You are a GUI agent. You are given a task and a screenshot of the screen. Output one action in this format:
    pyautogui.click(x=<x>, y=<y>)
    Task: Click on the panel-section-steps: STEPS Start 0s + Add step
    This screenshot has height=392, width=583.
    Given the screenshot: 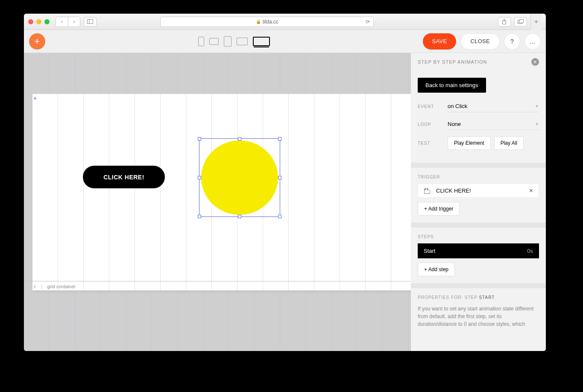 What is the action you would take?
    pyautogui.click(x=478, y=258)
    